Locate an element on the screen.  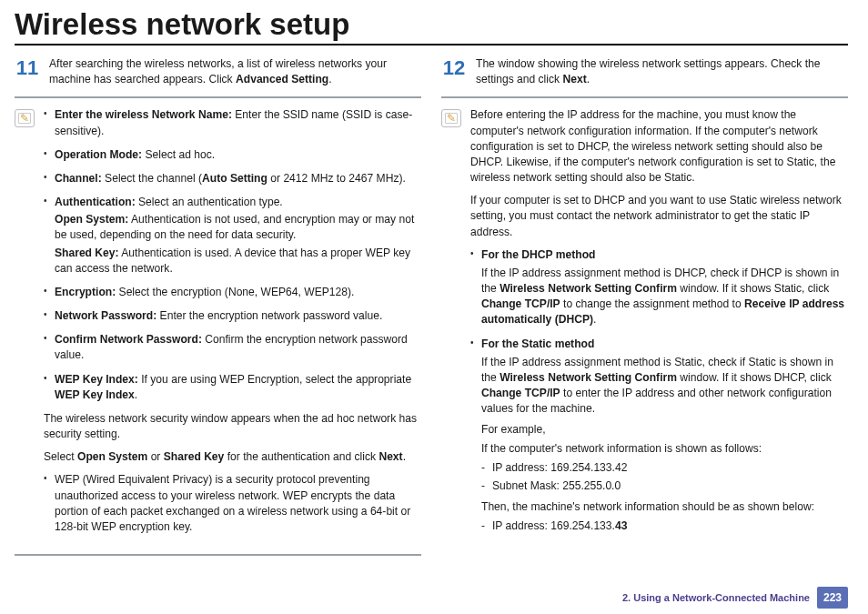
list-item: Confirm Network Password: Confirm the en… is located at coordinates (233, 347).